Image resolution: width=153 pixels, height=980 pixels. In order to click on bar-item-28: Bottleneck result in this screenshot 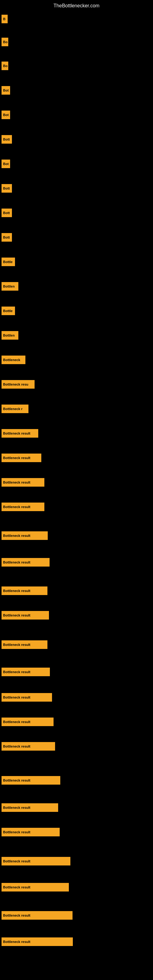, I will do `click(26, 672)`.